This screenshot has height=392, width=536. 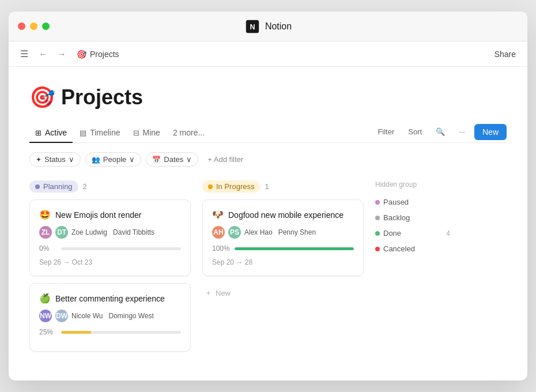 What do you see at coordinates (113, 316) in the screenshot?
I see `card-commenting-people-names: Nicole Wu Domingo West` at bounding box center [113, 316].